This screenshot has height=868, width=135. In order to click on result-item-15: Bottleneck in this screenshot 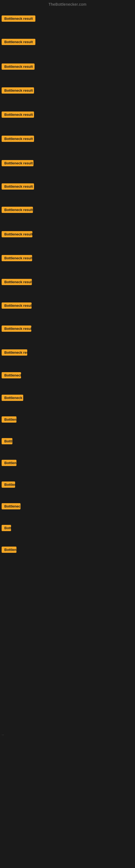, I will do `click(11, 376)`.